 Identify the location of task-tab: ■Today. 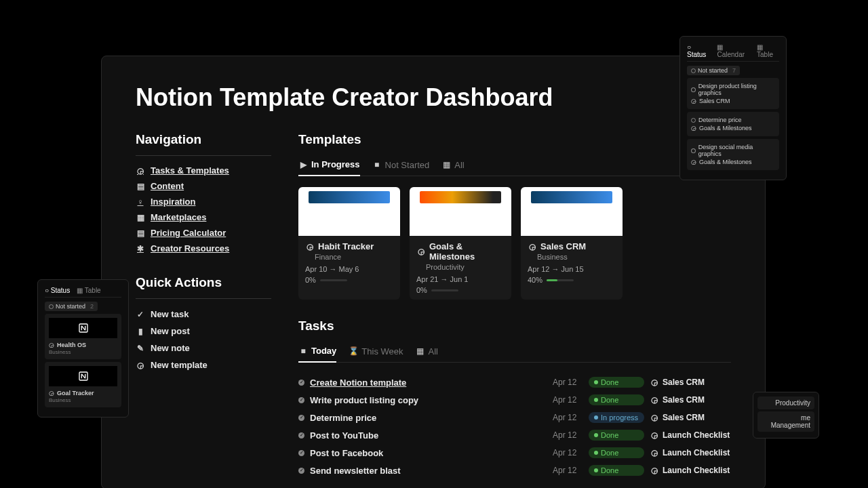
(317, 352).